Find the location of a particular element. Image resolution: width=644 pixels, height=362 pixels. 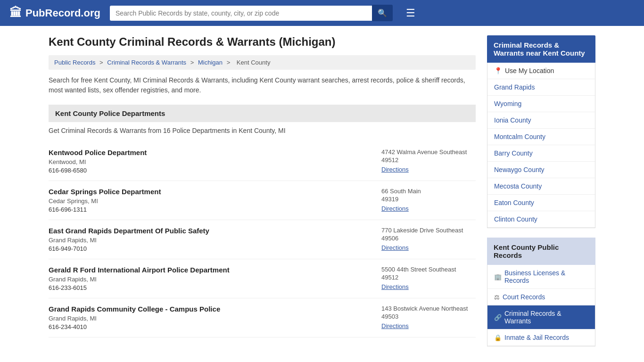

dept-city: Kentwood, MI is located at coordinates (210, 162).